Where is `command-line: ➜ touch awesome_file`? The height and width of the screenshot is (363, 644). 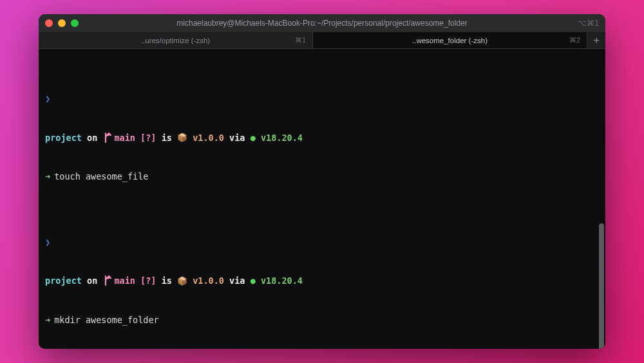
command-line: ➜ touch awesome_file is located at coordinates (322, 176).